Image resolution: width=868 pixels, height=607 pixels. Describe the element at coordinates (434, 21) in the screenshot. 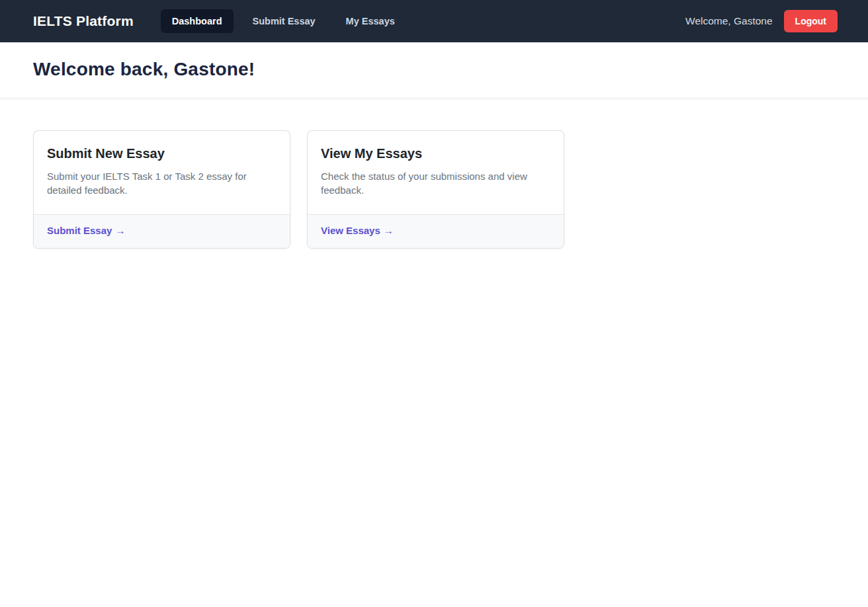

I see `top-navbar: IELTS Platform Dashboard Submit Essay My…` at that location.